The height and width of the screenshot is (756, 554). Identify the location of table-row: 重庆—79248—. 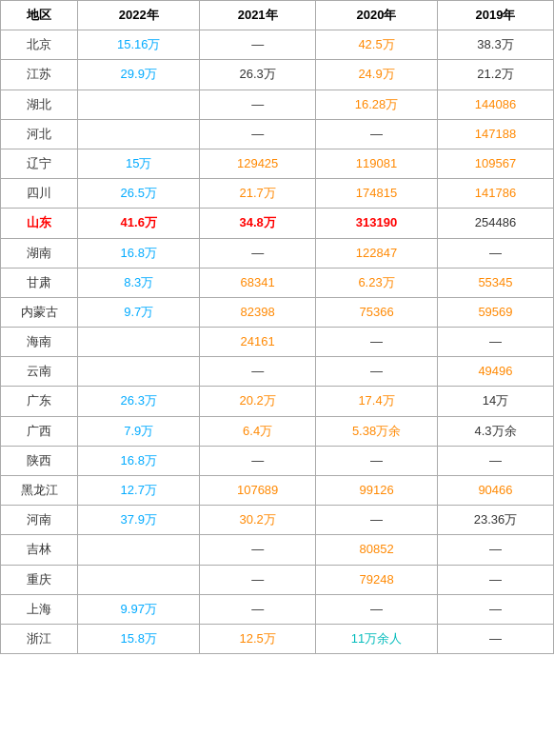
(278, 579).